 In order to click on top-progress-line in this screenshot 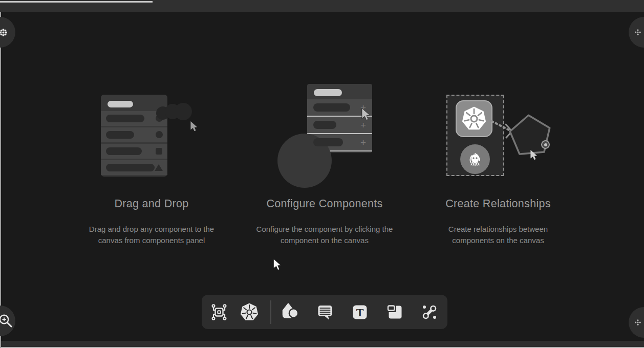, I will do `click(76, 2)`.